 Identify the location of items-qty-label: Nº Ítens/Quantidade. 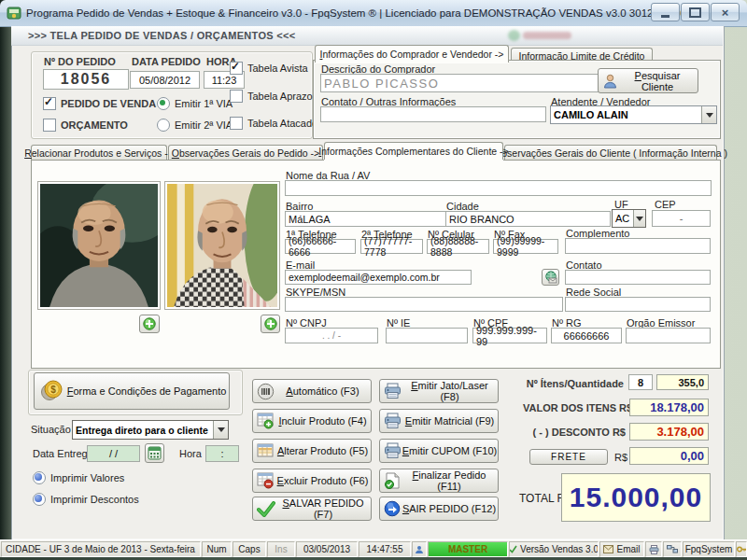
(573, 384).